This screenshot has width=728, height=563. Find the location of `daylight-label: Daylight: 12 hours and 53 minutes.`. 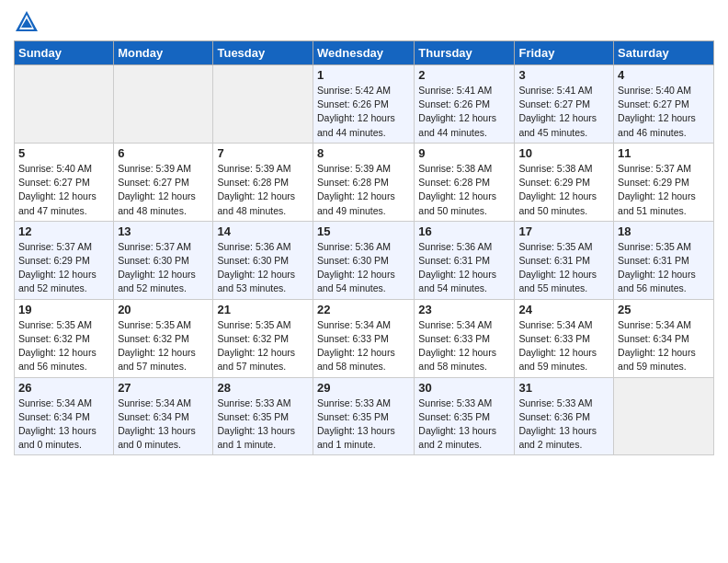

daylight-label: Daylight: 12 hours and 53 minutes. is located at coordinates (256, 282).